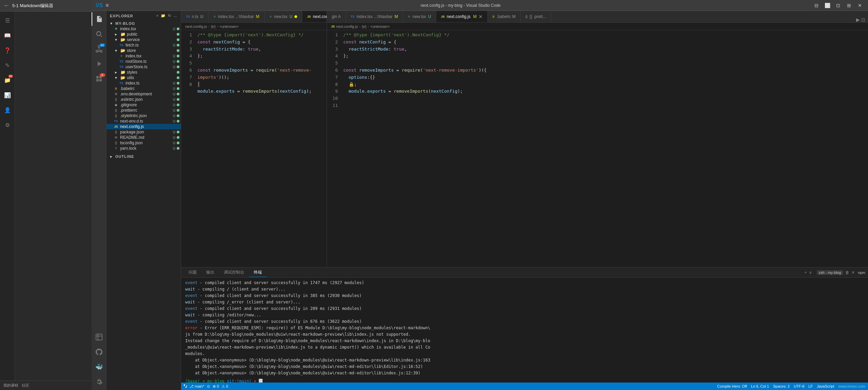  What do you see at coordinates (237, 17) in the screenshot?
I see `tab-index-tsx: ⚛ index.tsx ...\\Navbar M` at bounding box center [237, 17].